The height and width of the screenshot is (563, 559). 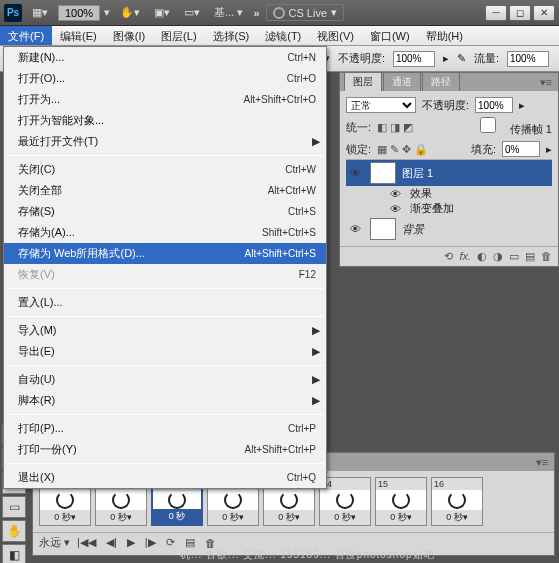 I want to click on shape-tool-icon: ▭, so click(x=14, y=507).